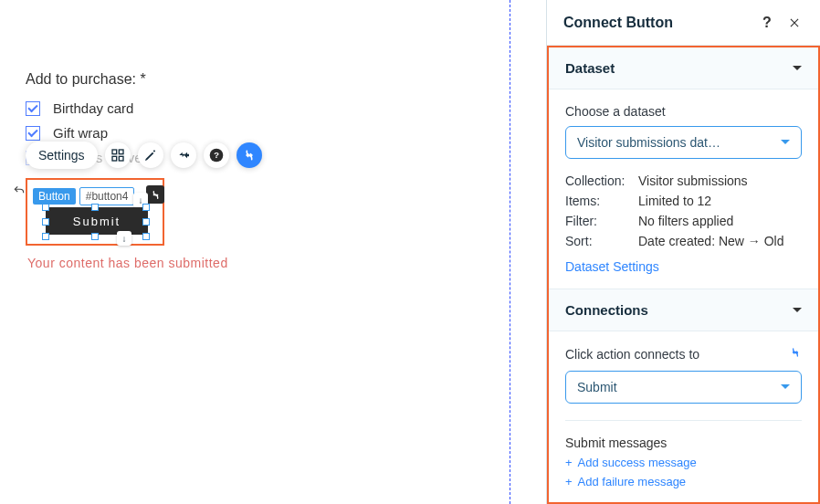 The width and height of the screenshot is (820, 504). What do you see at coordinates (683, 417) in the screenshot?
I see `connections-section-content: Click action connects to Submit Submit m…` at bounding box center [683, 417].